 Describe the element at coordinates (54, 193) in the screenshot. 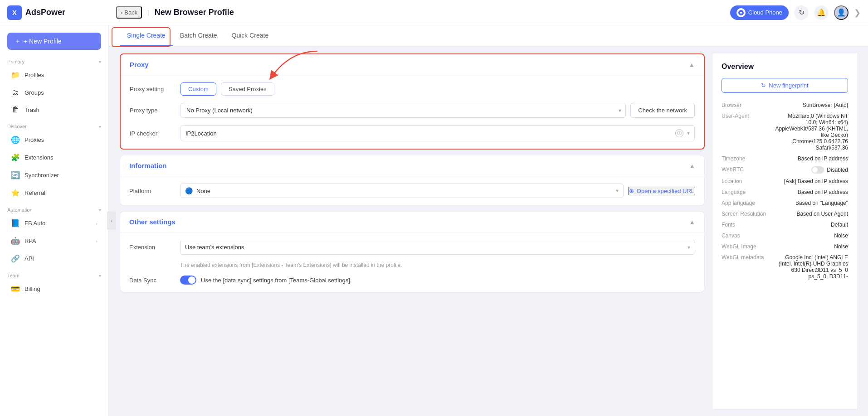

I see `sidebar-item-referral: ⭐ Referral` at that location.